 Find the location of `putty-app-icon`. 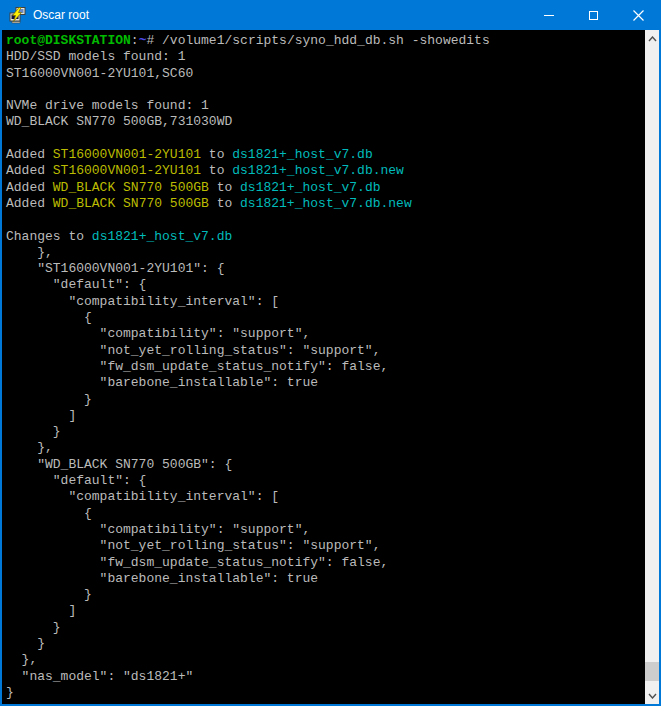

putty-app-icon is located at coordinates (17, 15).